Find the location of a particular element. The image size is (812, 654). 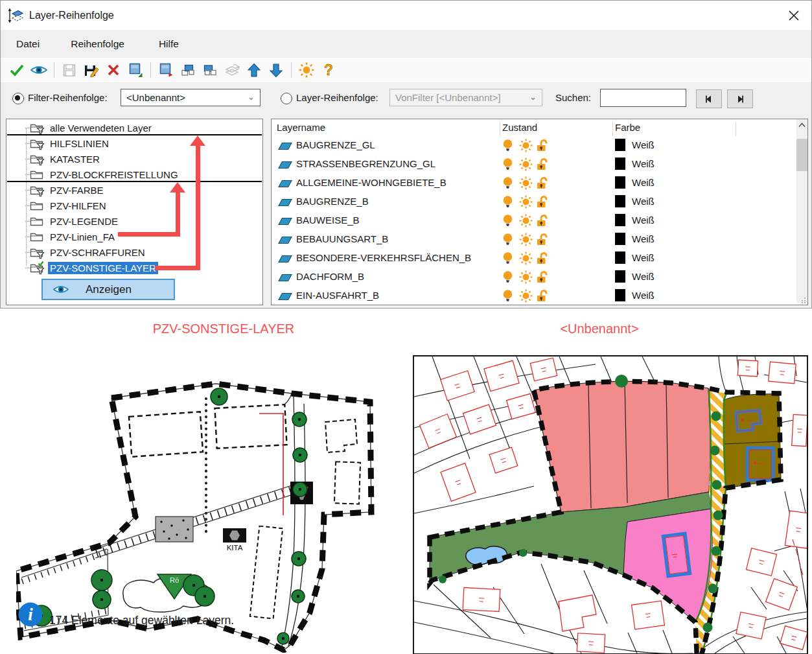

scroll-up-icon is located at coordinates (802, 125).